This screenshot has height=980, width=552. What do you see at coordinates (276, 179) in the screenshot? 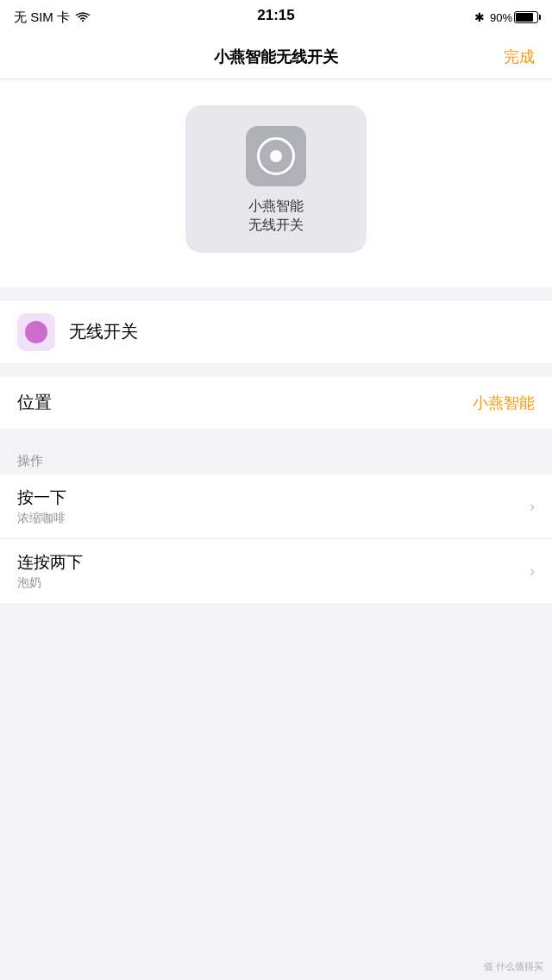
I see `device-card: 小燕智能 无线开关` at bounding box center [276, 179].